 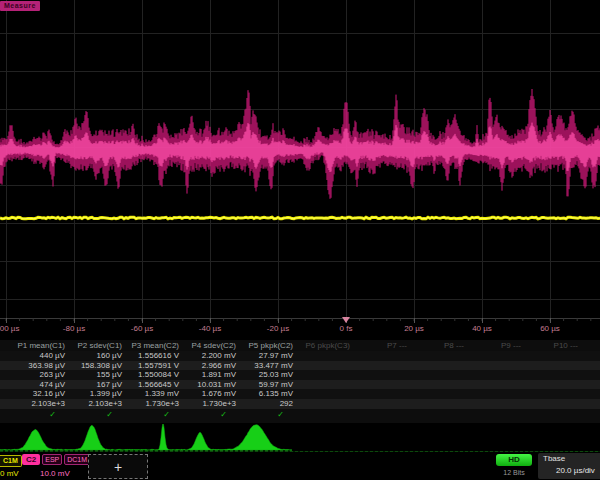 What do you see at coordinates (300, 466) in the screenshot?
I see `bottom-descriptor-bar: C1M 0 mV C2 ESP DC1M 10.0 mV + HD 12 Bit…` at bounding box center [300, 466].